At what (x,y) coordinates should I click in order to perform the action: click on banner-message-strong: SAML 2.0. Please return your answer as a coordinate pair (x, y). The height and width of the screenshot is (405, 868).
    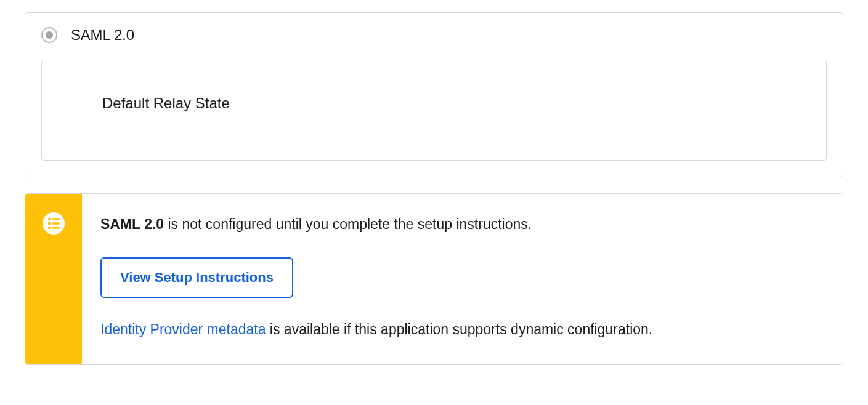
    Looking at the image, I should click on (132, 224).